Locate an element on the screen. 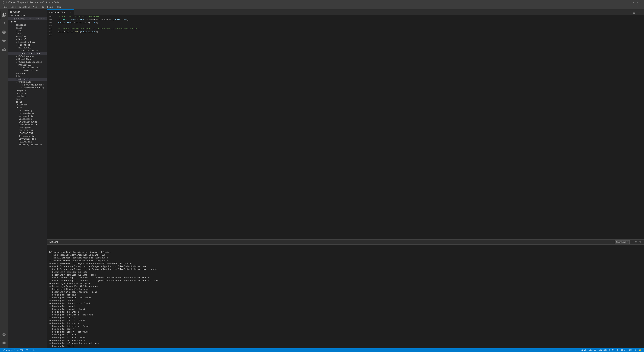 This screenshot has width=644, height=352. terminal-line: -- Looking for dirent.h is located at coordinates (346, 295).